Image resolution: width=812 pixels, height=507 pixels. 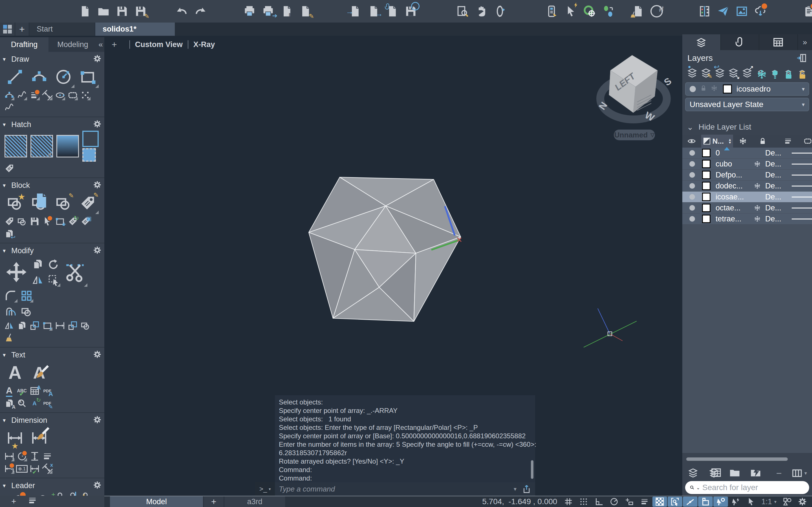 What do you see at coordinates (35, 403) in the screenshot?
I see `text-sync-tool: A↻` at bounding box center [35, 403].